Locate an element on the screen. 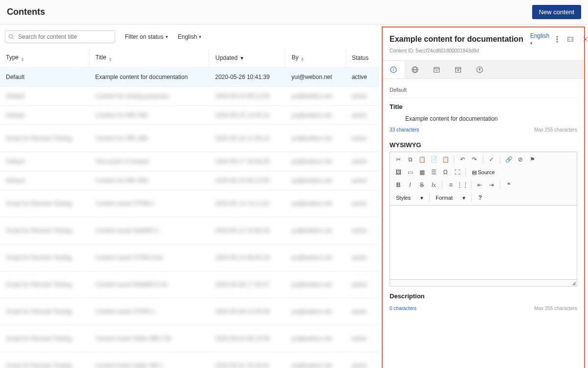 The height and width of the screenshot is (368, 588). filter-status-dropdown: Filter on status ▾ is located at coordinates (147, 37).